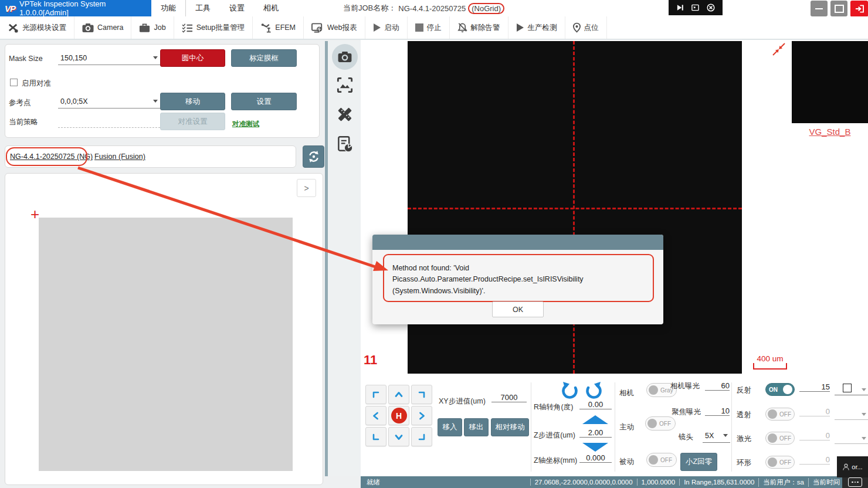 The height and width of the screenshot is (488, 868). Describe the element at coordinates (264, 101) in the screenshot. I see `set-button: 设置` at that location.